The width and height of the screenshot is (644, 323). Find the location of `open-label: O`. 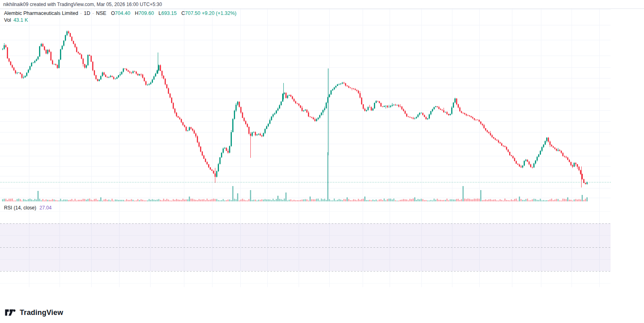

open-label: O is located at coordinates (113, 13).